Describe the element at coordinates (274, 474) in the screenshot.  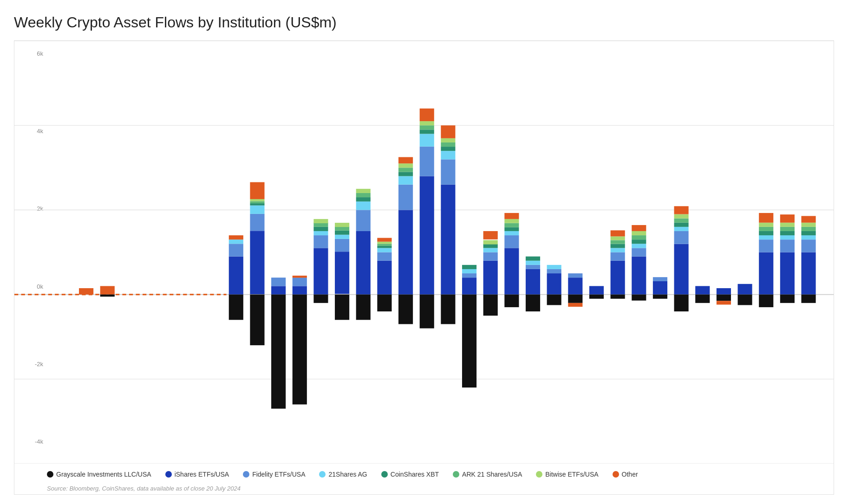
I see `legend-fidelity: Fidelity ETFs/USA` at that location.